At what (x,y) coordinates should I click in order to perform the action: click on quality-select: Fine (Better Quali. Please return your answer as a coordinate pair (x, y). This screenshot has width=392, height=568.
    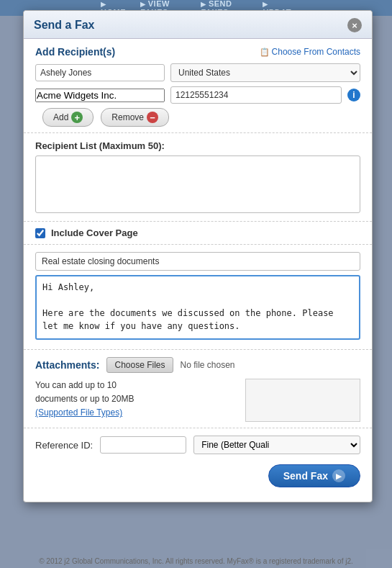
    Looking at the image, I should click on (277, 445).